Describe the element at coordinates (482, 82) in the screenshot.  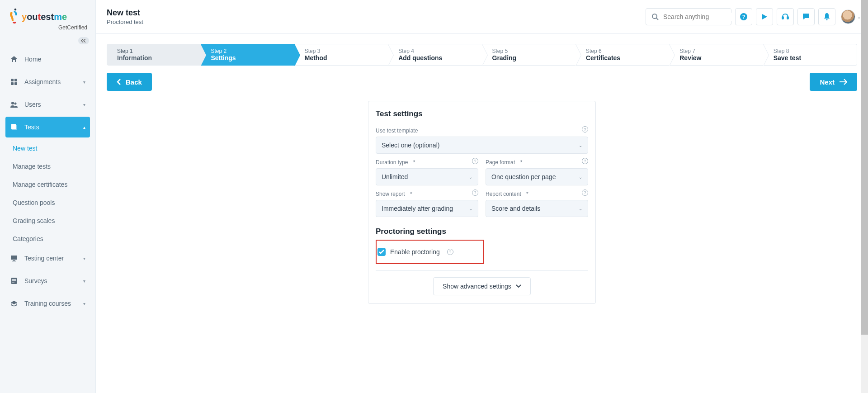
I see `nav-buttons: Back Next` at that location.